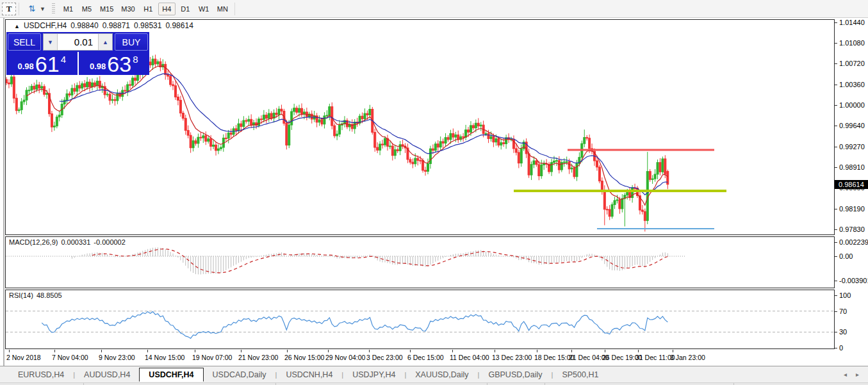  What do you see at coordinates (420, 319) in the screenshot?
I see `rsi-pane: RSI(14)48.8505` at bounding box center [420, 319].